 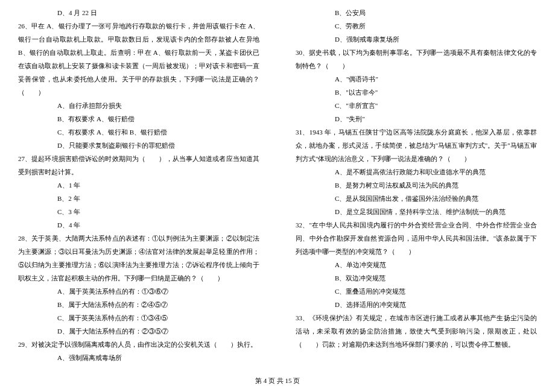 I want to click on q32-text: 32、"在中华人民共和国境内履行的中外合资经营企业合同、中外合作经营企业合同、中…, so click(x=416, y=238).